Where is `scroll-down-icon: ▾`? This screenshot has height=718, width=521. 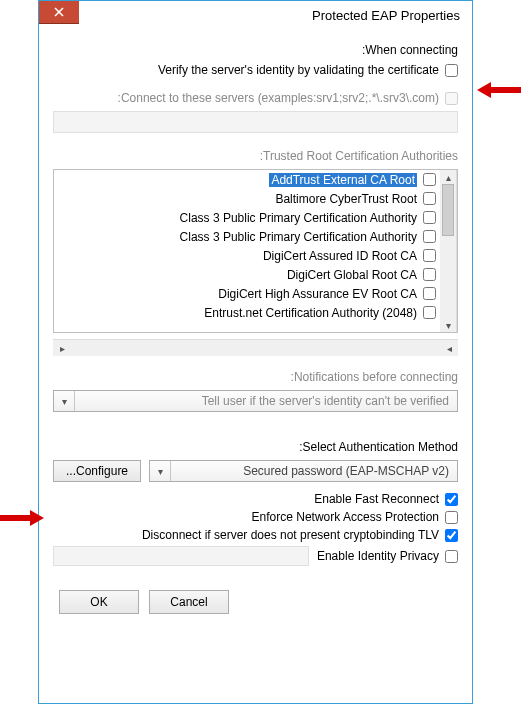
scroll-down-icon: ▾ is located at coordinates (448, 325).